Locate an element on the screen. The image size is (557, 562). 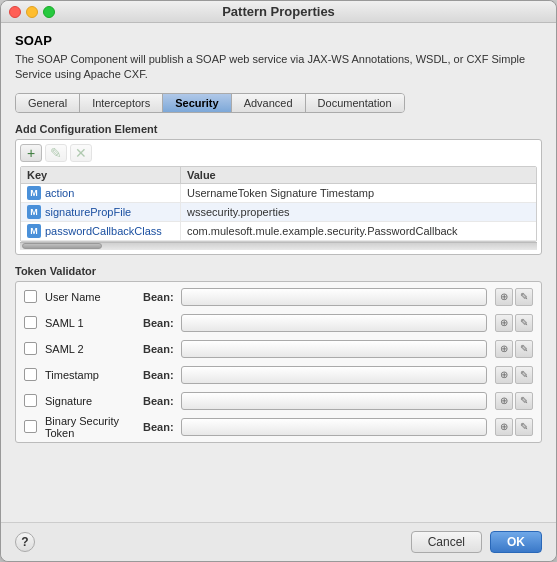
titlebar: Pattern Properties is located at coordinates (278, 12).